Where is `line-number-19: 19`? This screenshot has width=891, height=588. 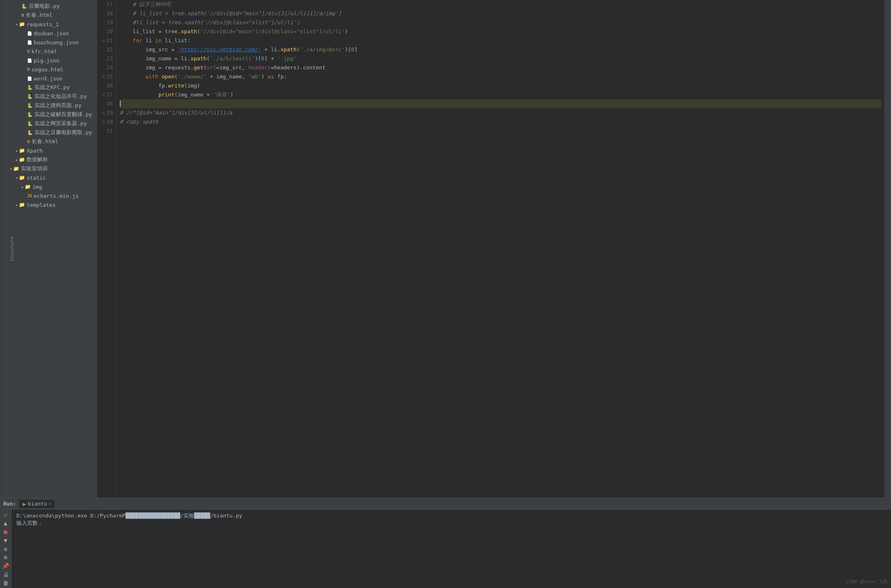 line-number-19: 19 is located at coordinates (107, 23).